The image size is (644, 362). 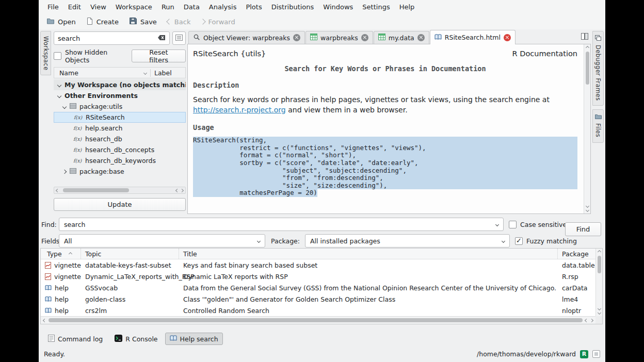 I want to click on menu-windows: Windows, so click(x=338, y=7).